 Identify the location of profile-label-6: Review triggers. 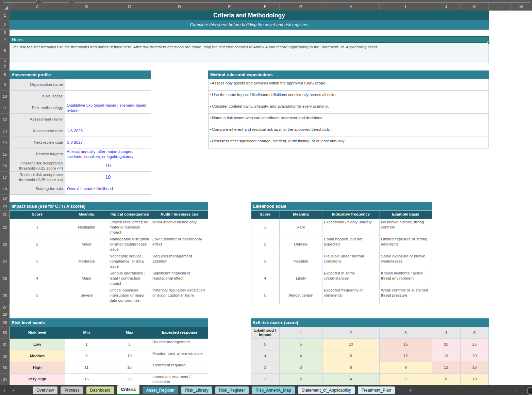
(37, 154).